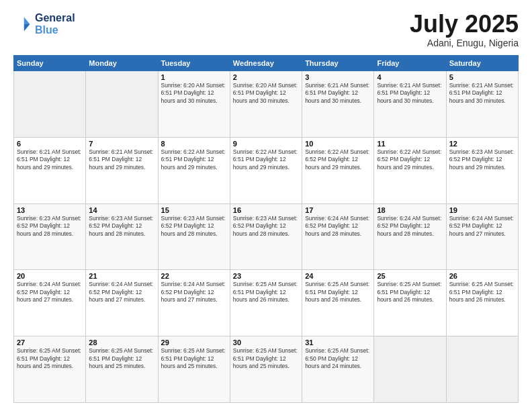  I want to click on day-number: 21, so click(122, 276).